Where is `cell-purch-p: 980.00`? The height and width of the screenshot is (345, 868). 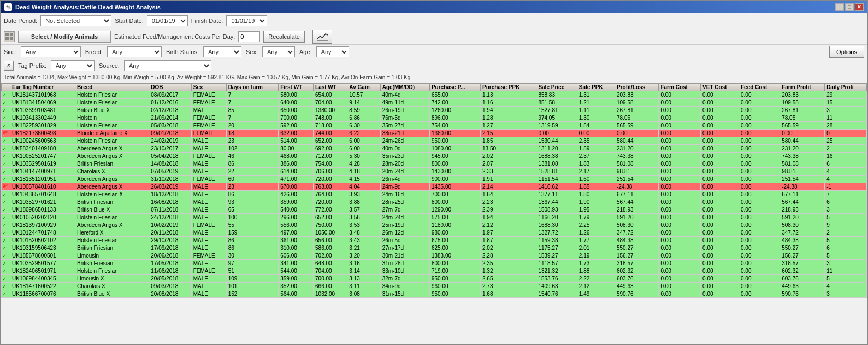
cell-purch-p: 980.00 is located at coordinates (454, 233).